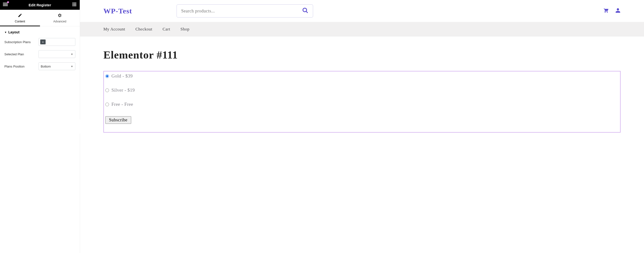 The height and width of the screenshot is (253, 644). What do you see at coordinates (40, 5) in the screenshot?
I see `panel-header: Edit Register` at bounding box center [40, 5].